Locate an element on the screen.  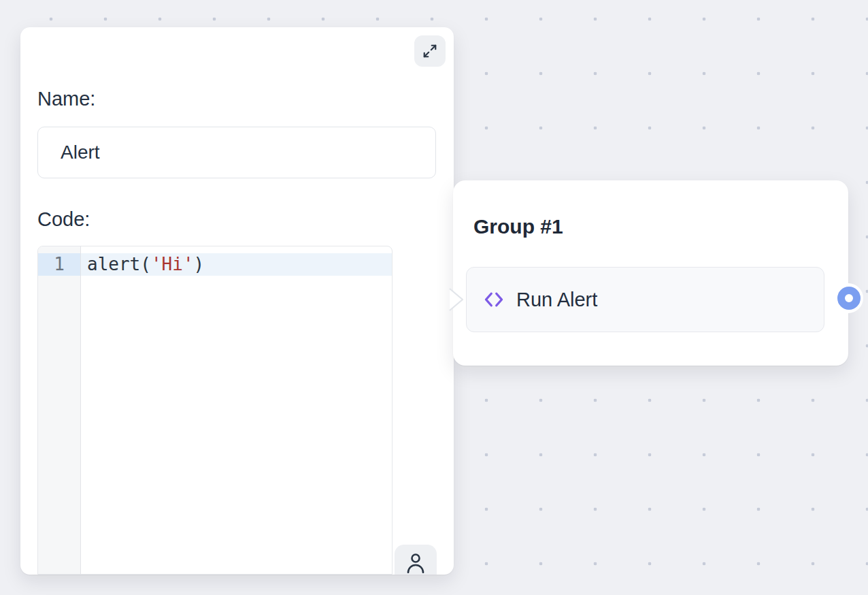
user-button is located at coordinates (416, 560).